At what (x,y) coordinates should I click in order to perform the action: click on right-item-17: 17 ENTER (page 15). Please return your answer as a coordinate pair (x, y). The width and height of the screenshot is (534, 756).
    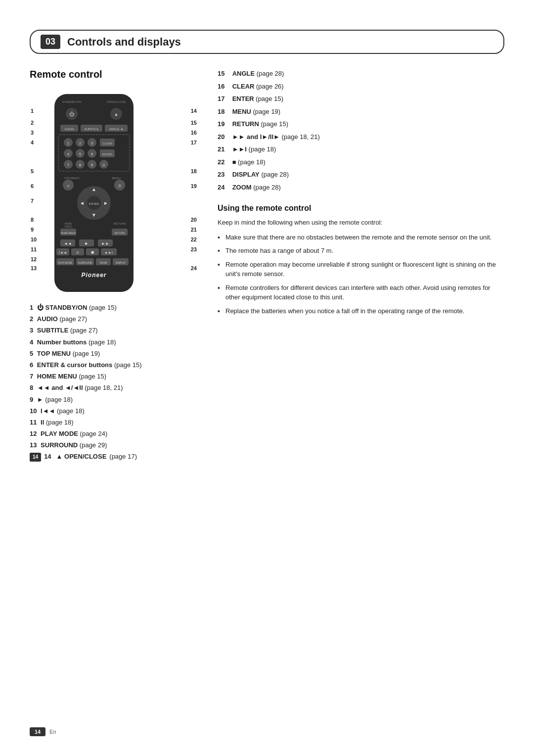
    Looking at the image, I should click on (361, 99).